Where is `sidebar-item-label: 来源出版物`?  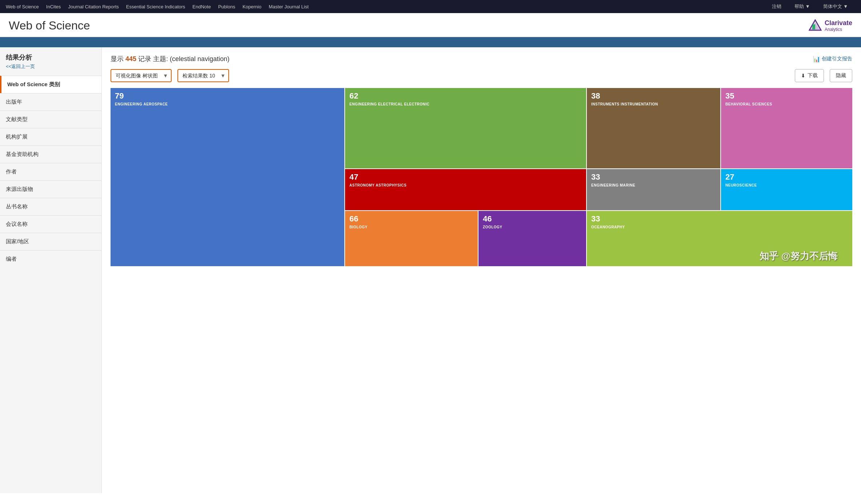
sidebar-item-label: 来源出版物 is located at coordinates (20, 189).